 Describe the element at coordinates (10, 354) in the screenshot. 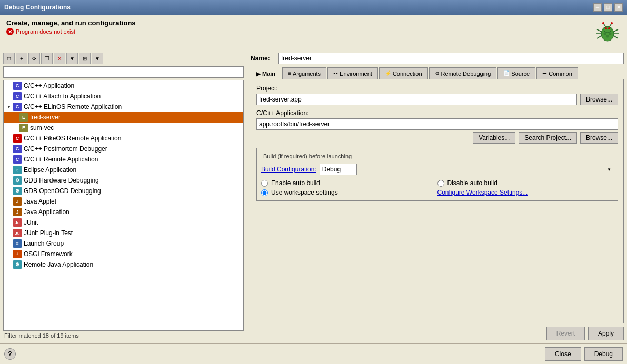

I see `help-button: ?` at that location.